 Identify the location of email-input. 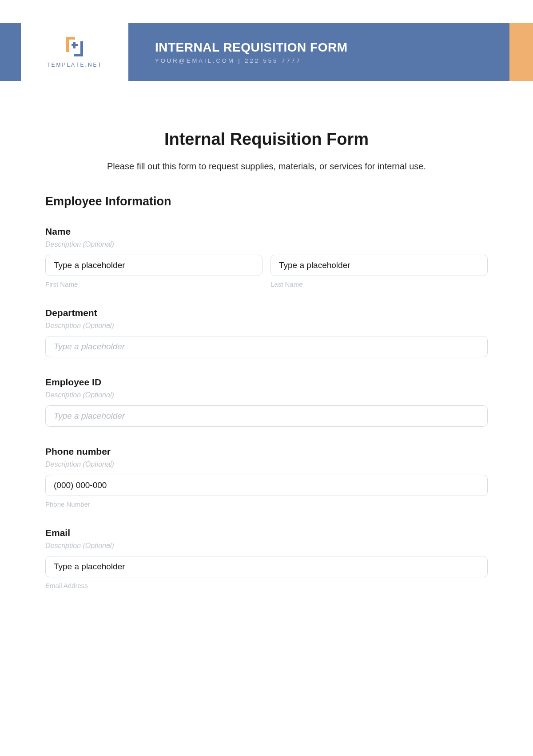
(266, 567).